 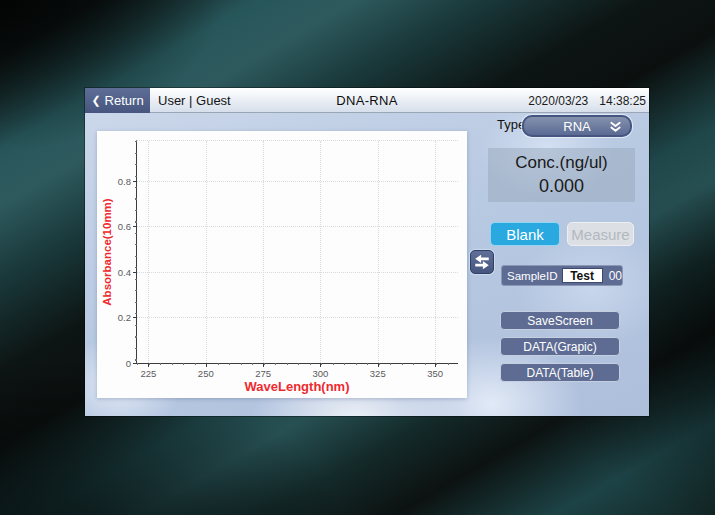 What do you see at coordinates (587, 100) in the screenshot?
I see `datetime: 2020/03/23 14:38:25` at bounding box center [587, 100].